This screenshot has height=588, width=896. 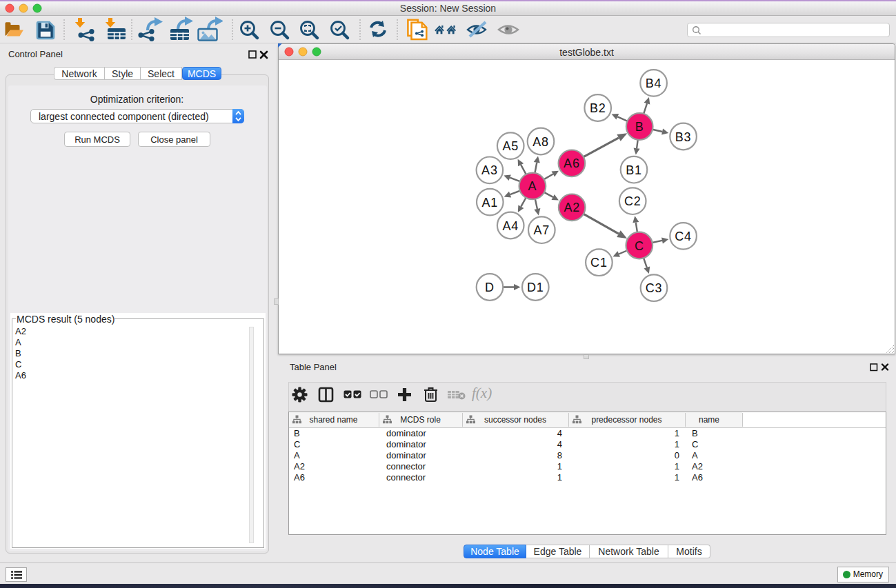 I want to click on svg-text: A4, so click(x=510, y=226).